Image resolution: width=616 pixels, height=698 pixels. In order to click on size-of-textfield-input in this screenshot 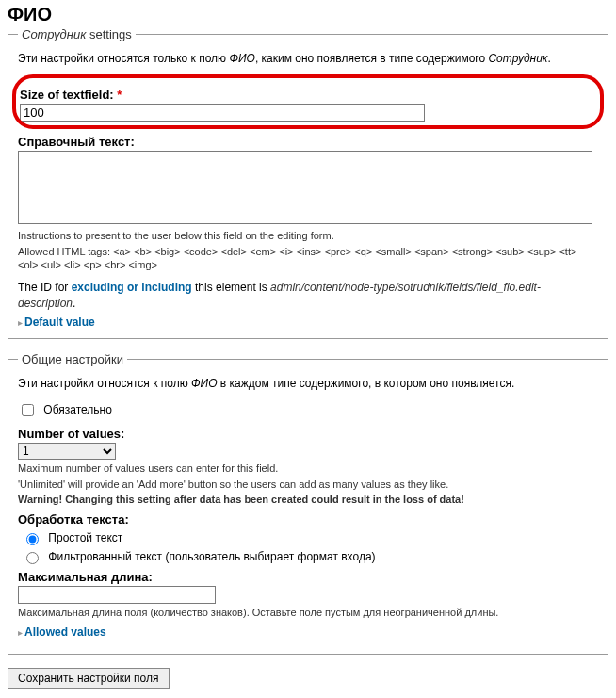, I will do `click(222, 113)`.